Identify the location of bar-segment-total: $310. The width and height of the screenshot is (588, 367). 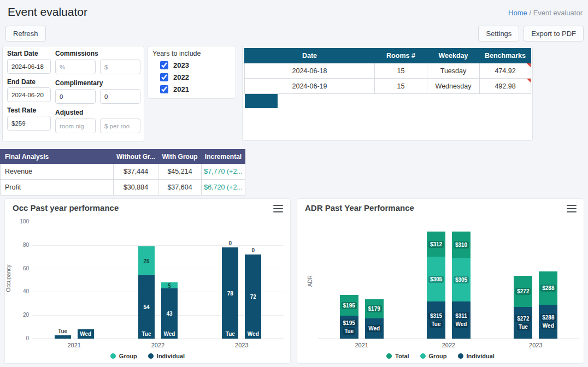
(461, 245).